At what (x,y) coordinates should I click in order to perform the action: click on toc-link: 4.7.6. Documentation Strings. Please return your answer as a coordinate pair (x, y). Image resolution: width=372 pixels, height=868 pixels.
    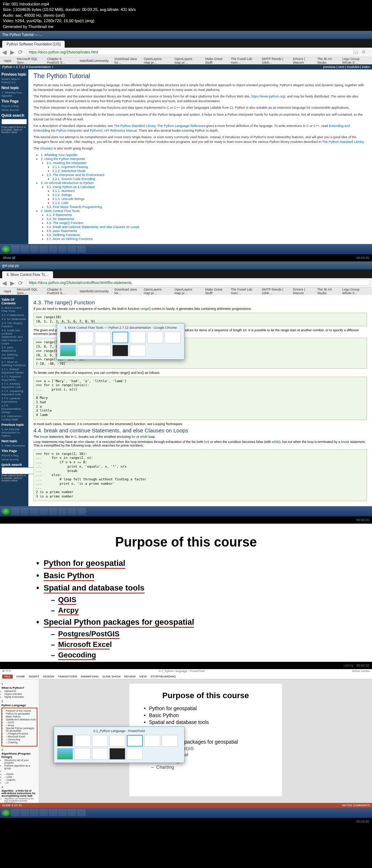
    Looking at the image, I should click on (14, 409).